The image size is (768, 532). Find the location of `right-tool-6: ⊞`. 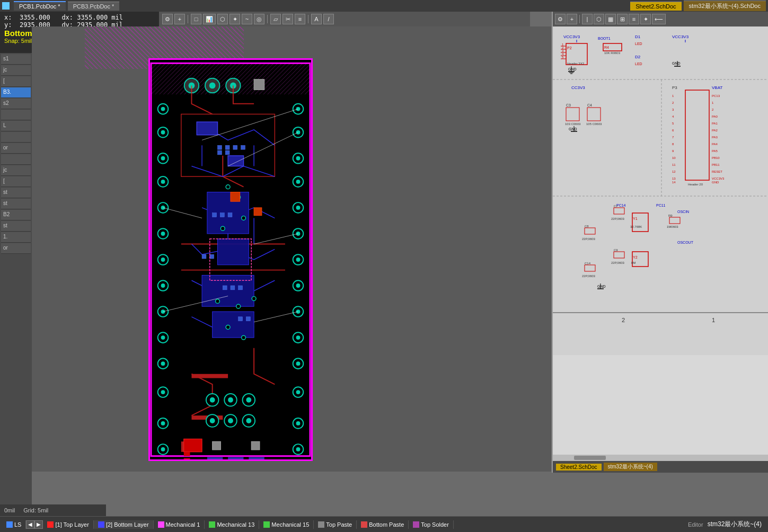

right-tool-6: ⊞ is located at coordinates (622, 19).